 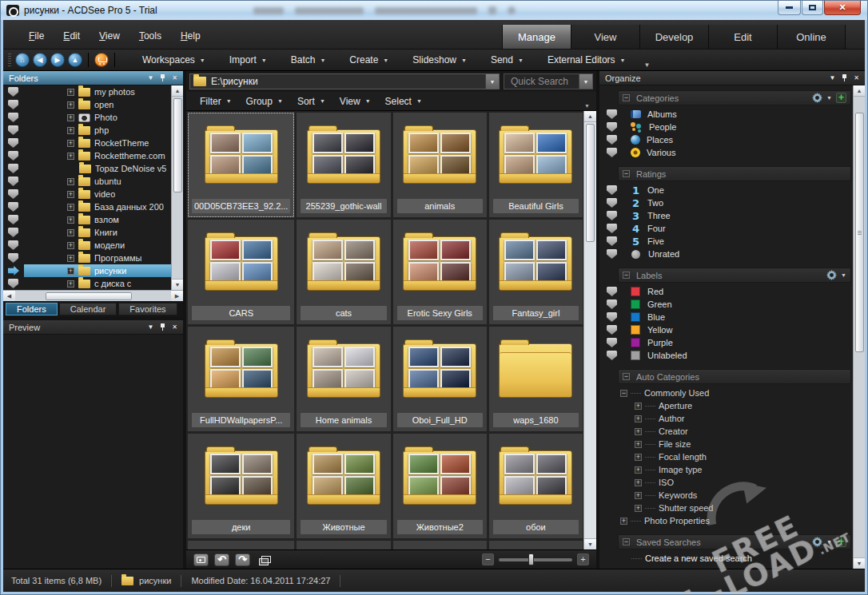 What do you see at coordinates (726, 418) in the screenshot?
I see `auto-category-item: +Author` at bounding box center [726, 418].